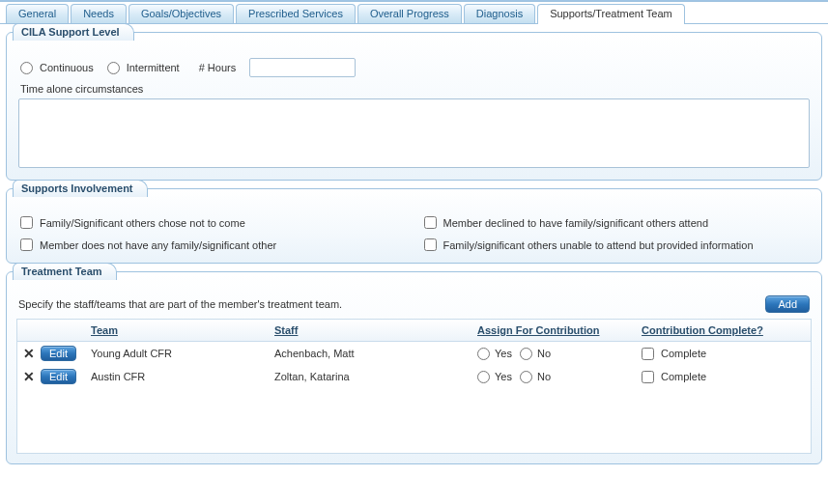 The height and width of the screenshot is (504, 828). What do you see at coordinates (431, 245) in the screenshot?
I see `chk-family-unable-input` at bounding box center [431, 245].